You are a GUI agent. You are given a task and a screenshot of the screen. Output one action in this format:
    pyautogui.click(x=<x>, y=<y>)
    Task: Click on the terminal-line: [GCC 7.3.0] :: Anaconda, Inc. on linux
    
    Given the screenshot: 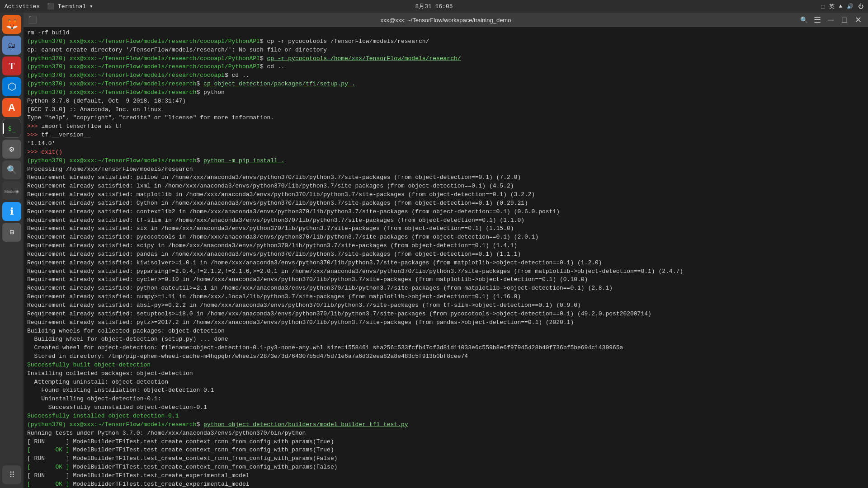 What is the action you would take?
    pyautogui.click(x=446, y=110)
    